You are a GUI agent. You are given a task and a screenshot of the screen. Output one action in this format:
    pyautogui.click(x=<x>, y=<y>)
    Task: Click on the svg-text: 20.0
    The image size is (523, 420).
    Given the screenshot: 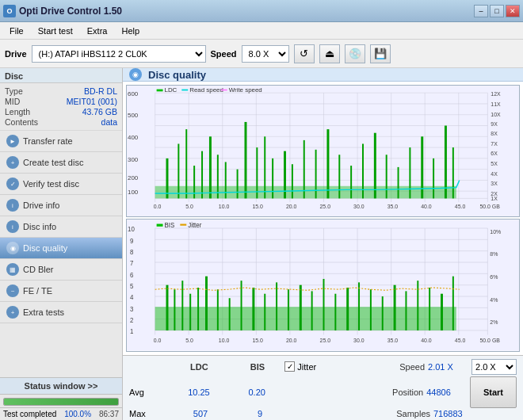 What is the action you would take?
    pyautogui.click(x=292, y=341)
    